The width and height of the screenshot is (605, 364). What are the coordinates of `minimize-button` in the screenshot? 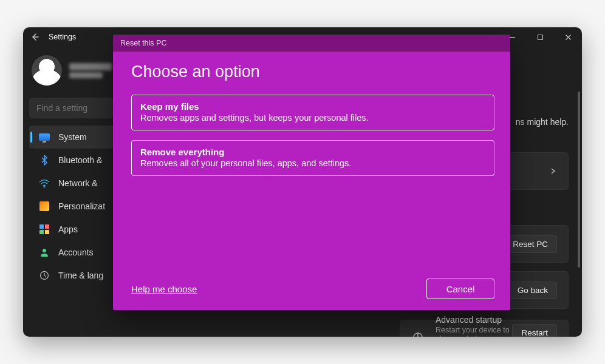 It's located at (512, 37).